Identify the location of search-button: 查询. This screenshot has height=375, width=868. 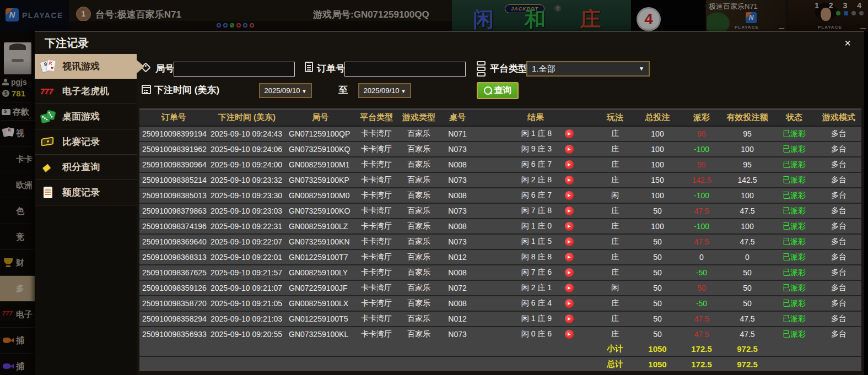
(498, 90).